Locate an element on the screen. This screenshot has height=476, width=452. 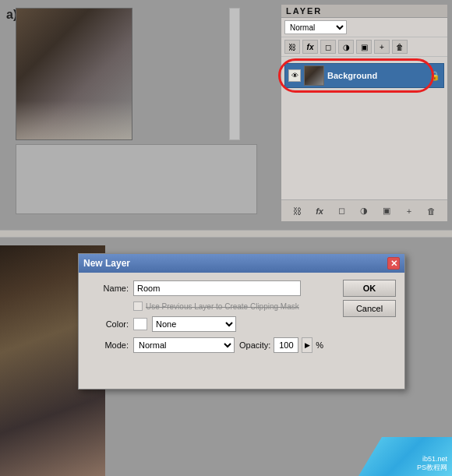
circle-icon: ◑ is located at coordinates (364, 211).